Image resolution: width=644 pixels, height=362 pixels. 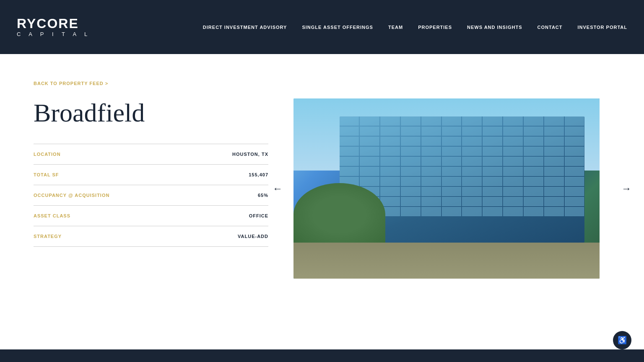 What do you see at coordinates (245, 27) in the screenshot?
I see `nav-item-direct-investment: DIRECT INVESTMENT ADVISORY` at bounding box center [245, 27].